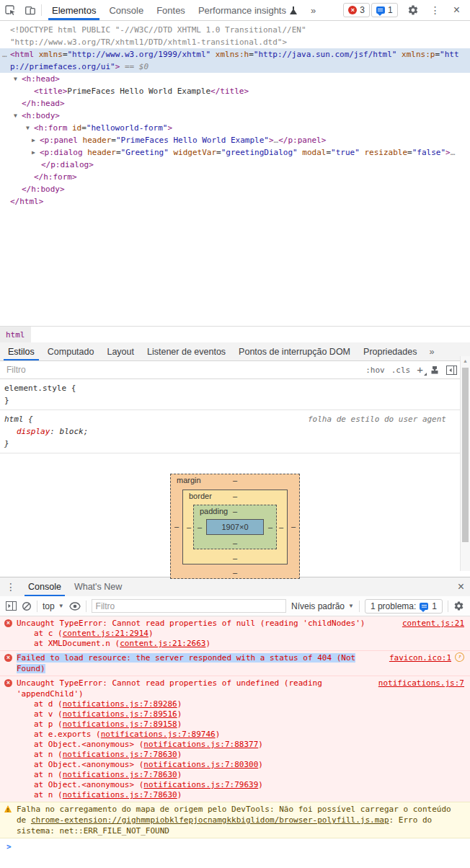  What do you see at coordinates (235, 91) in the screenshot?
I see `dom-tree-line: <title>PrimeFaces Hello World Example</t…` at bounding box center [235, 91].